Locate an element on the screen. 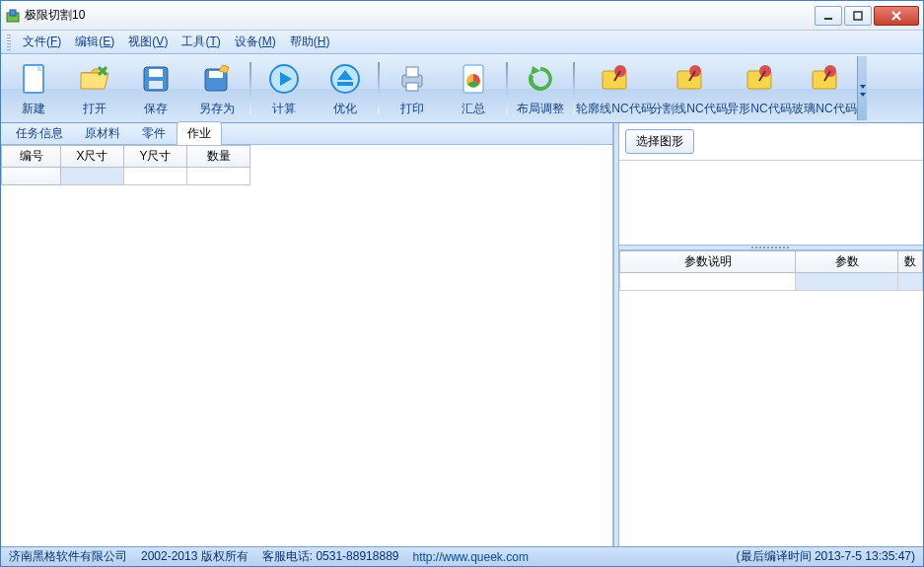  status-company: 济南黑格软件有限公司 is located at coordinates (68, 556).